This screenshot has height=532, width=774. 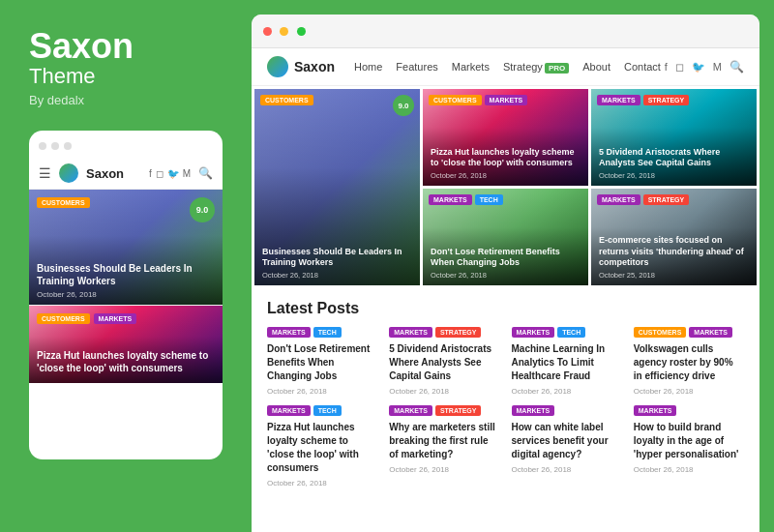 What do you see at coordinates (337, 257) in the screenshot?
I see `featured-card-1-title: Businesses Should Be Leaders In Training…` at bounding box center [337, 257].